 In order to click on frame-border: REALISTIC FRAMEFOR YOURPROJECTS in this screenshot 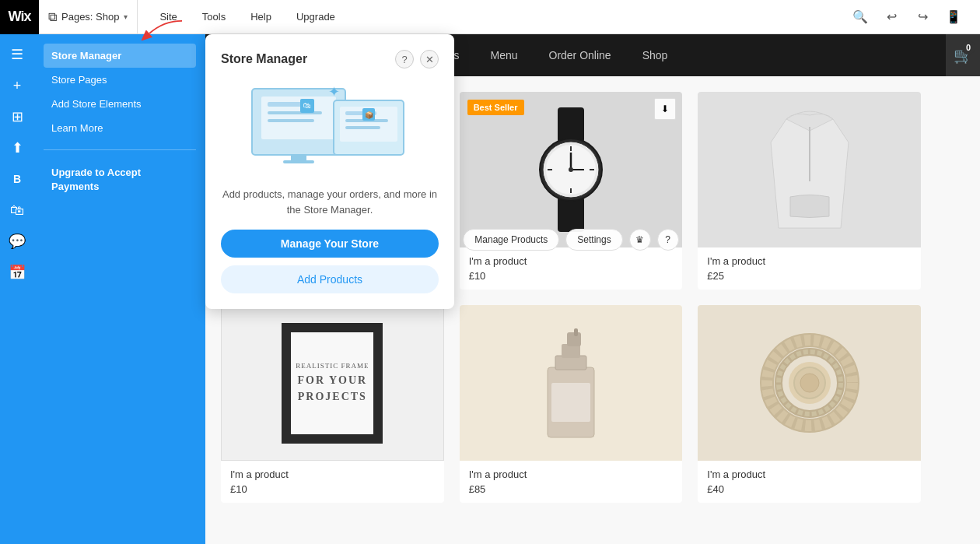, I will do `click(332, 383)`.